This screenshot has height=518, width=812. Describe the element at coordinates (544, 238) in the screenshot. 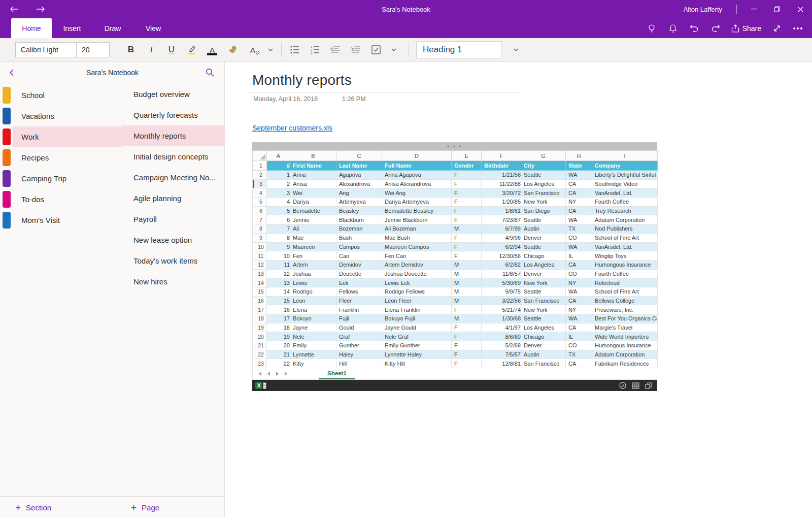

I see `table-cell: Denver` at that location.